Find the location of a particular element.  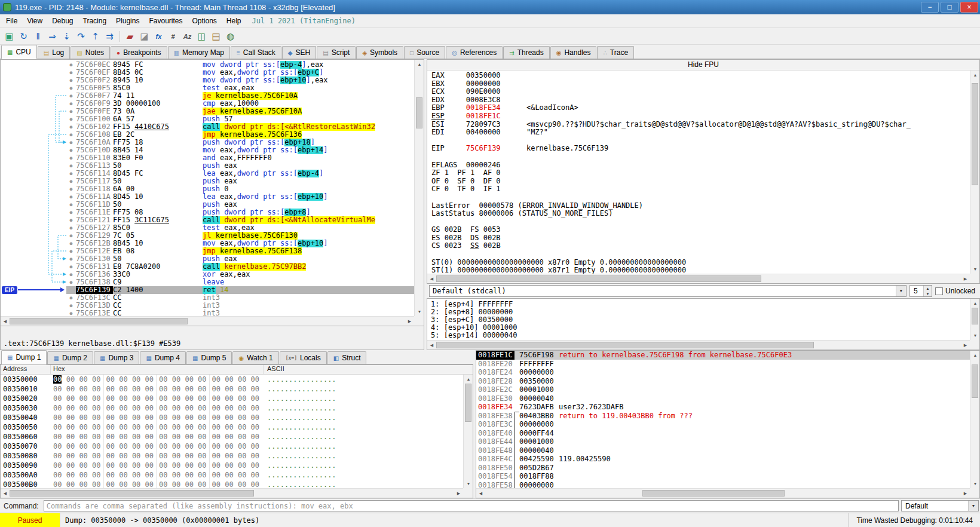

dump-row: 003500A000 00 00 0000 00 00 0000 00 00 0… is located at coordinates (232, 475).